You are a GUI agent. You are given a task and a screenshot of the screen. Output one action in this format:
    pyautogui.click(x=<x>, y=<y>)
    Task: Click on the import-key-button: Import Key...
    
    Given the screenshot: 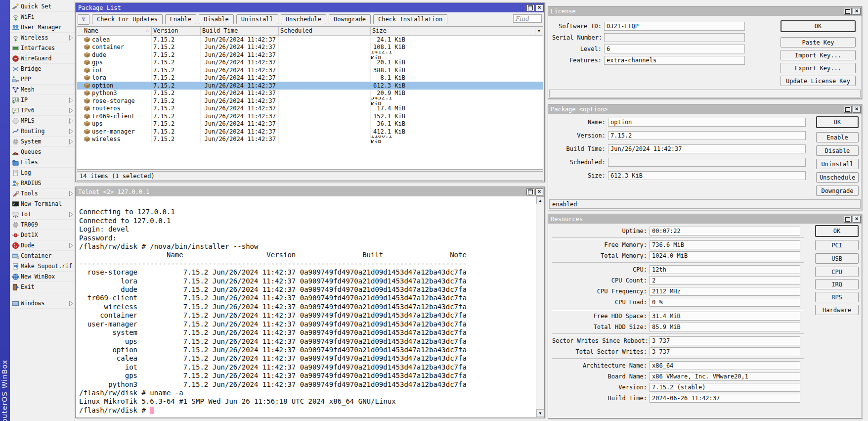 What is the action you would take?
    pyautogui.click(x=818, y=55)
    